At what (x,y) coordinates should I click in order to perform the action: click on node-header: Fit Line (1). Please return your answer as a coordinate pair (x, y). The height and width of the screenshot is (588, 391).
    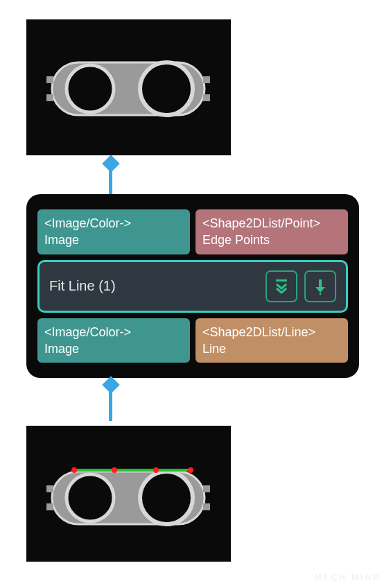
    Looking at the image, I should click on (193, 286).